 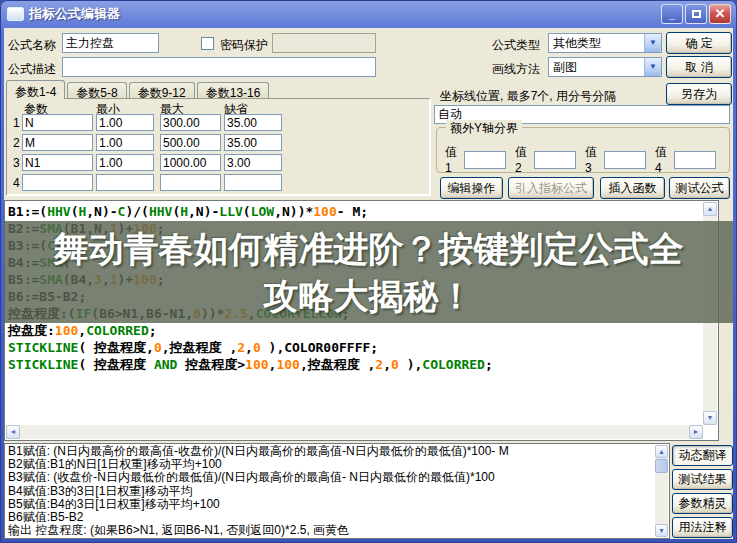 What do you see at coordinates (58, 212) in the screenshot?
I see `code-token: HHV` at bounding box center [58, 212].